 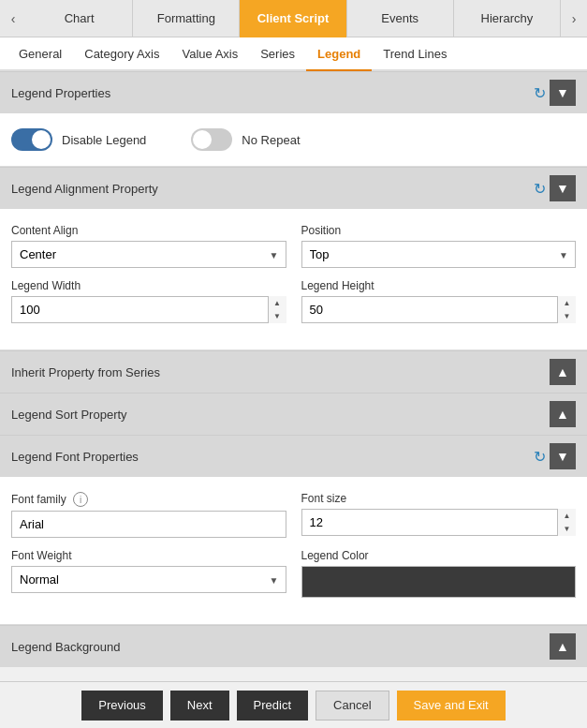 I want to click on position-select-wrapper: Top Bottom Left Right, so click(x=439, y=255).